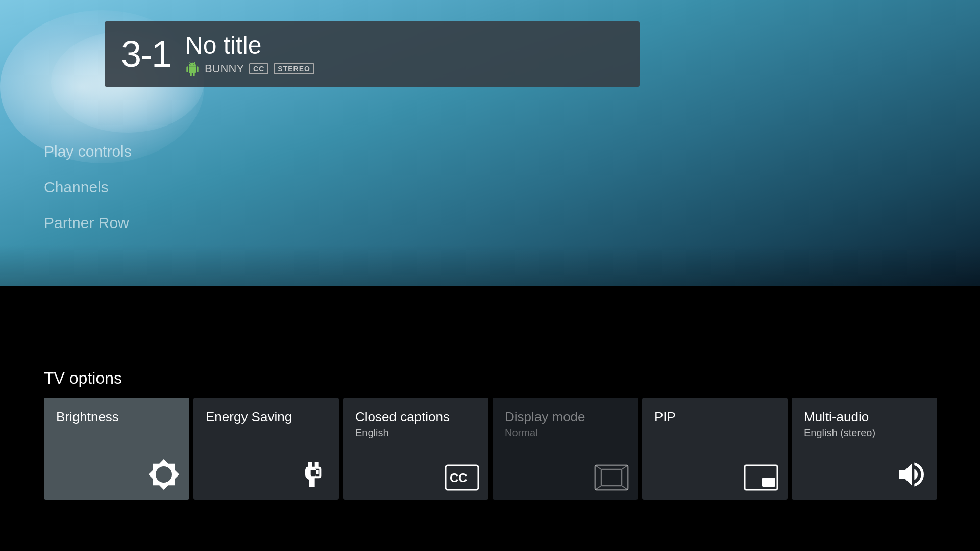 The height and width of the screenshot is (551, 980). I want to click on channel-meta: BUNNY CC STEREO, so click(250, 69).